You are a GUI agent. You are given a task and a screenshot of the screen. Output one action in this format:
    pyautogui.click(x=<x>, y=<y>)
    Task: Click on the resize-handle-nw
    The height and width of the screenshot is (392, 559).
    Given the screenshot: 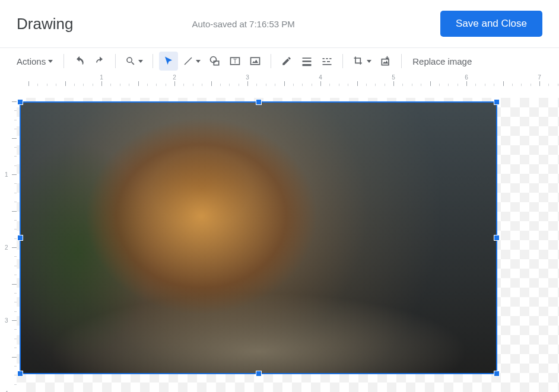 What is the action you would take?
    pyautogui.click(x=20, y=102)
    